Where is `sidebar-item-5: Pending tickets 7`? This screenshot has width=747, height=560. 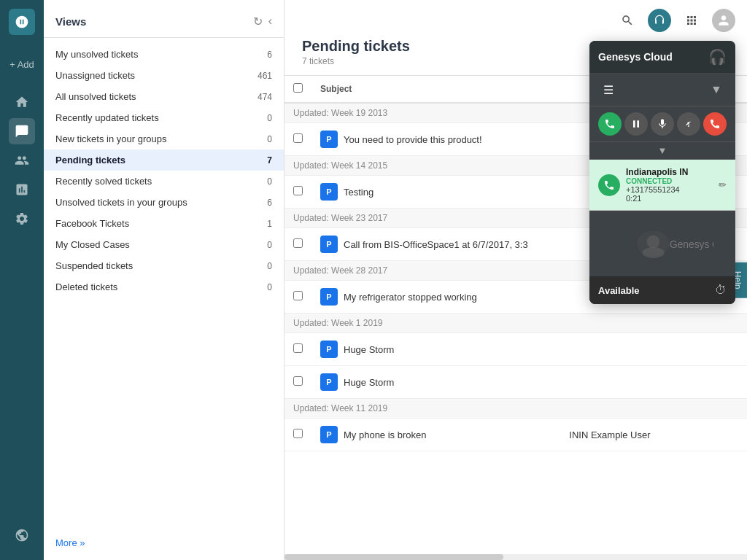
sidebar-item-5: Pending tickets 7 is located at coordinates (163, 160).